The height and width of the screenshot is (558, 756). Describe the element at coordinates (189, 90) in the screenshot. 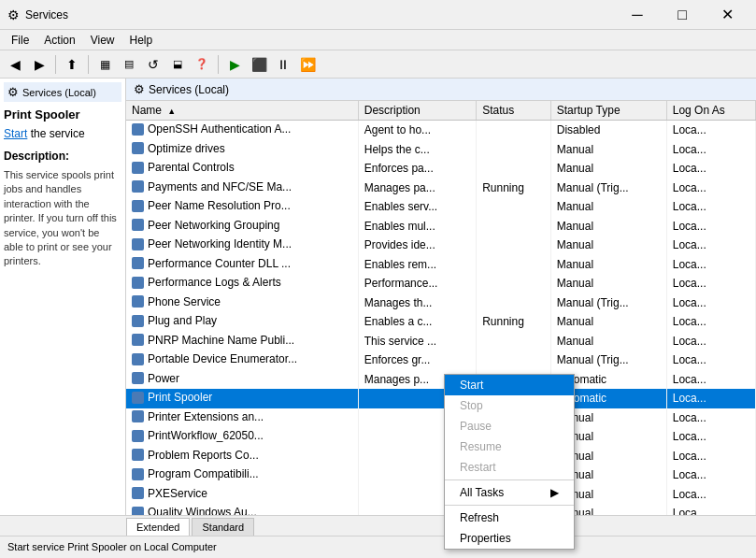

I see `content-header-text: Services (Local)` at that location.